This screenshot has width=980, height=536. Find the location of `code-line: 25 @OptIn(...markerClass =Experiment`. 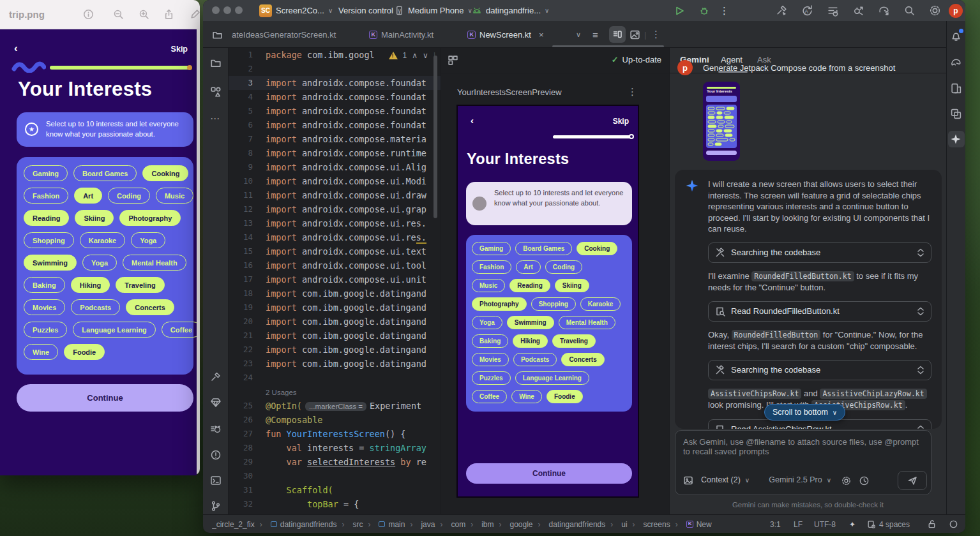

code-line: 25 @OptIn(...markerClass =Experiment is located at coordinates (335, 406).